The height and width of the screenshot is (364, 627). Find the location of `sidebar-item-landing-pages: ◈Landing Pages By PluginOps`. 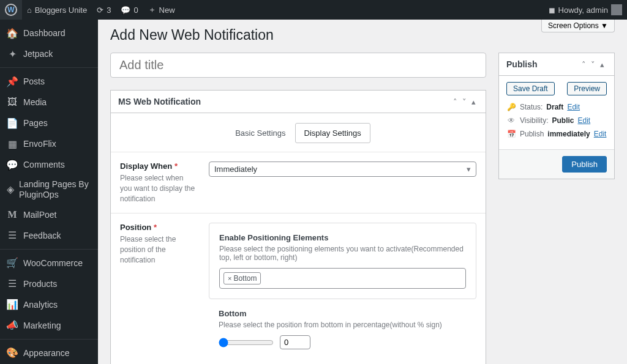

sidebar-item-landing-pages: ◈Landing Pages By PluginOps is located at coordinates (49, 190).